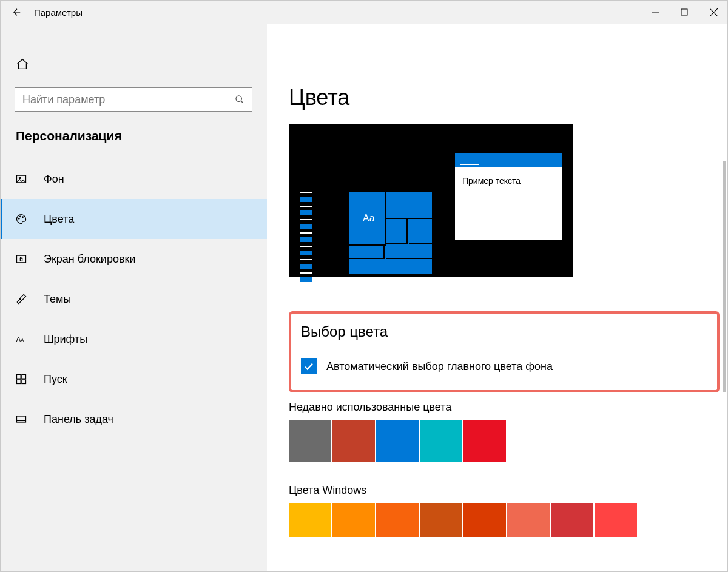  I want to click on nav-item-label: Панель задач, so click(79, 420).